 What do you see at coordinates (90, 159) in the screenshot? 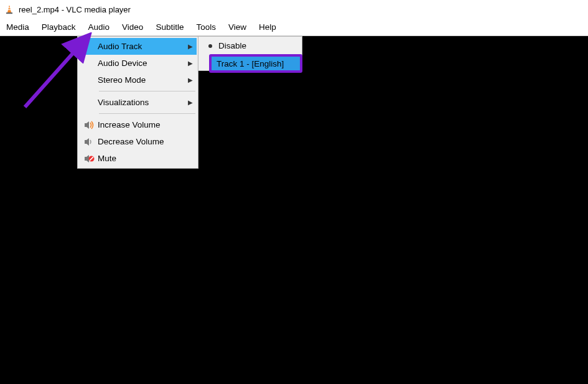
I see `mute-icon` at bounding box center [90, 159].